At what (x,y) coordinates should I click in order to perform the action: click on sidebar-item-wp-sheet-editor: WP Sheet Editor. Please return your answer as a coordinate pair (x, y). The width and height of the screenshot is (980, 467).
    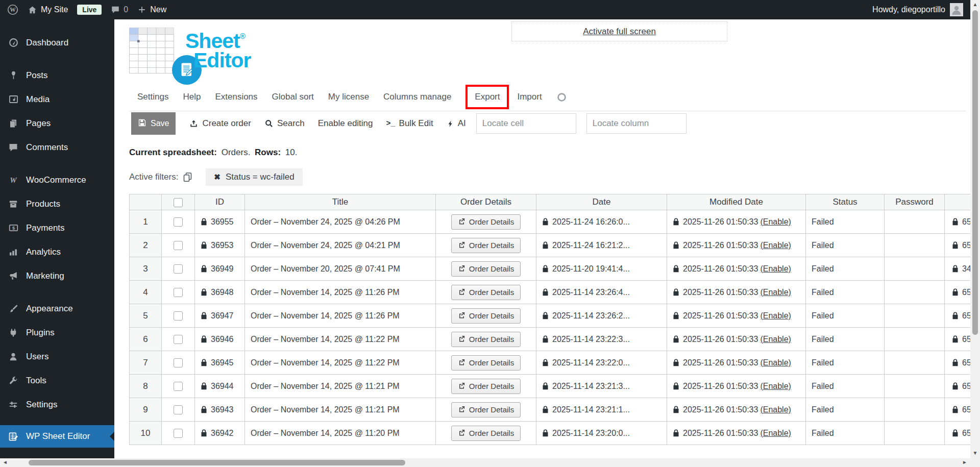
    Looking at the image, I should click on (57, 436).